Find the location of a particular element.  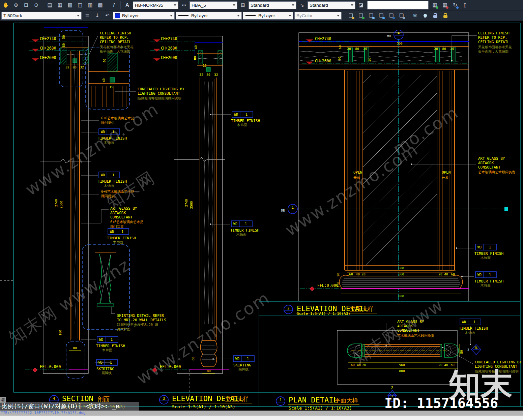

layer-isolate-icon: ❏ is located at coordinates (351, 16).